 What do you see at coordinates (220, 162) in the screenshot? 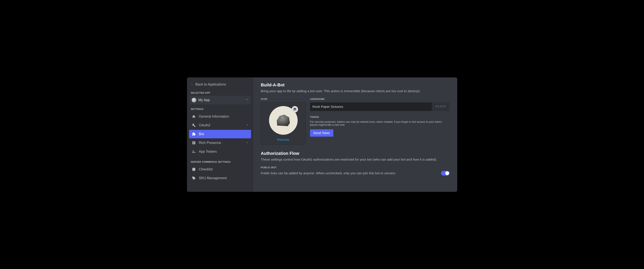
I see `commerce-header: SERVER COMMERCE SETTINGS` at bounding box center [220, 162].